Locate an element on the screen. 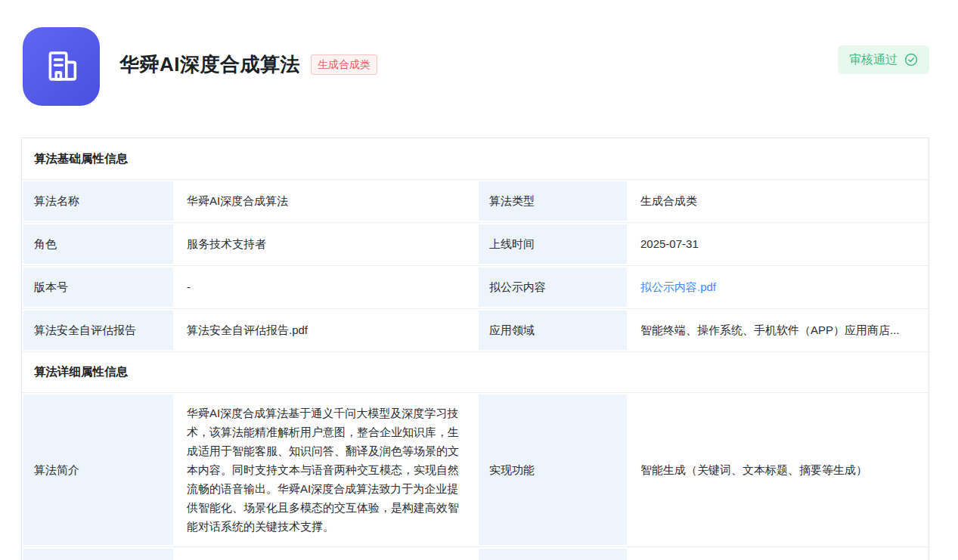 This screenshot has width=958, height=560. field-label: 角色 is located at coordinates (98, 244).